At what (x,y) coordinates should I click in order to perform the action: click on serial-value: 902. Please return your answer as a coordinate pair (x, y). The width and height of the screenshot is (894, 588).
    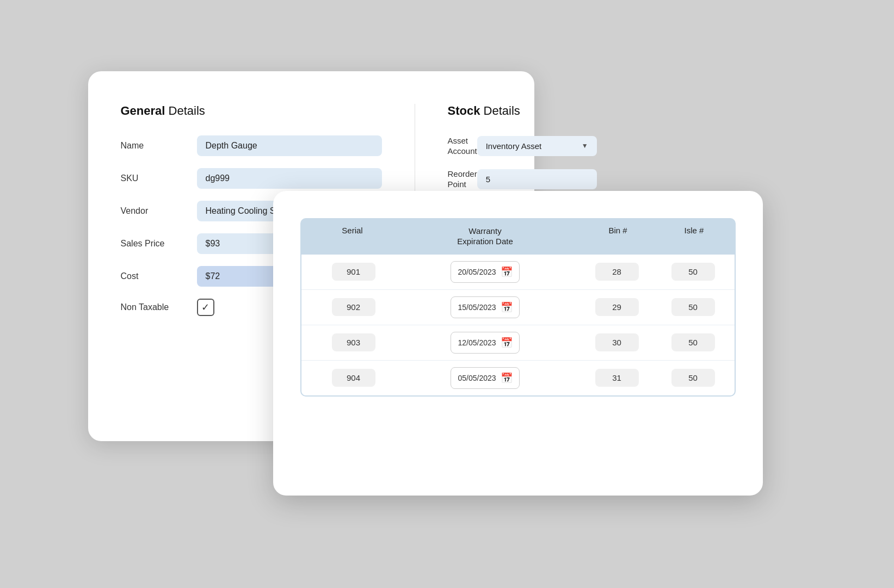
    Looking at the image, I should click on (354, 307).